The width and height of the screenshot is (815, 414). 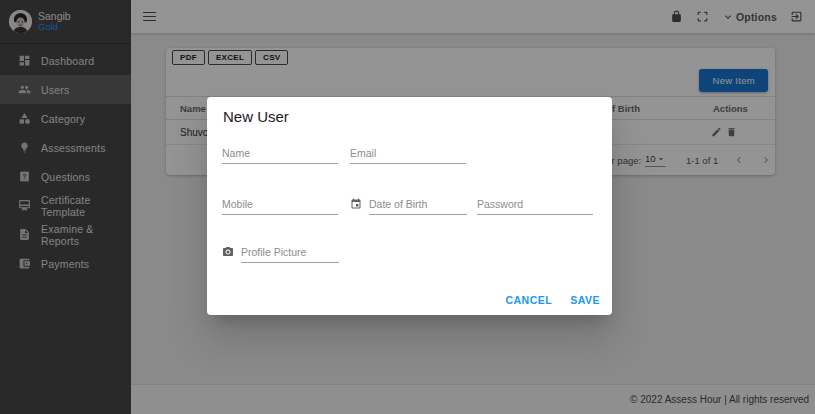 What do you see at coordinates (228, 252) in the screenshot?
I see `camera-icon` at bounding box center [228, 252].